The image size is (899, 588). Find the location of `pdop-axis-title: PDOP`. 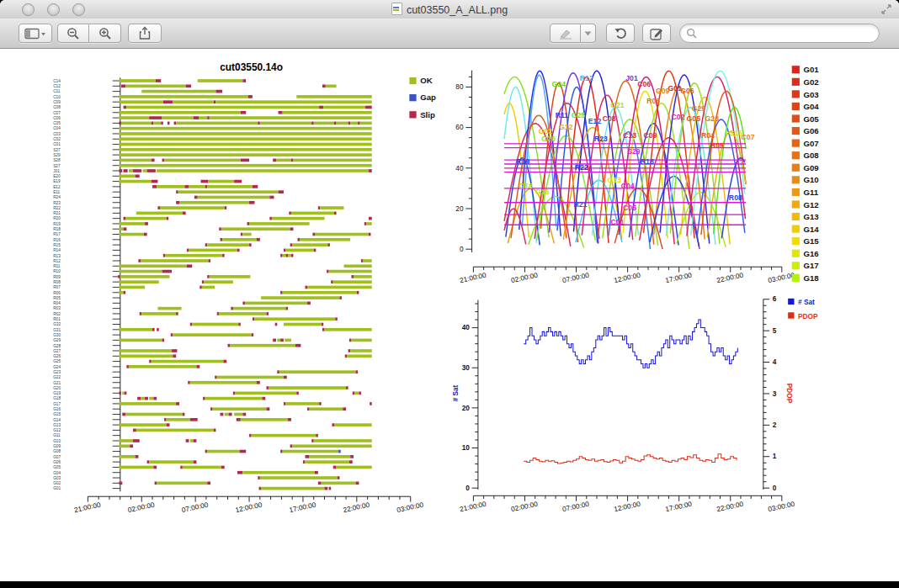

pdop-axis-title: PDOP is located at coordinates (790, 394).